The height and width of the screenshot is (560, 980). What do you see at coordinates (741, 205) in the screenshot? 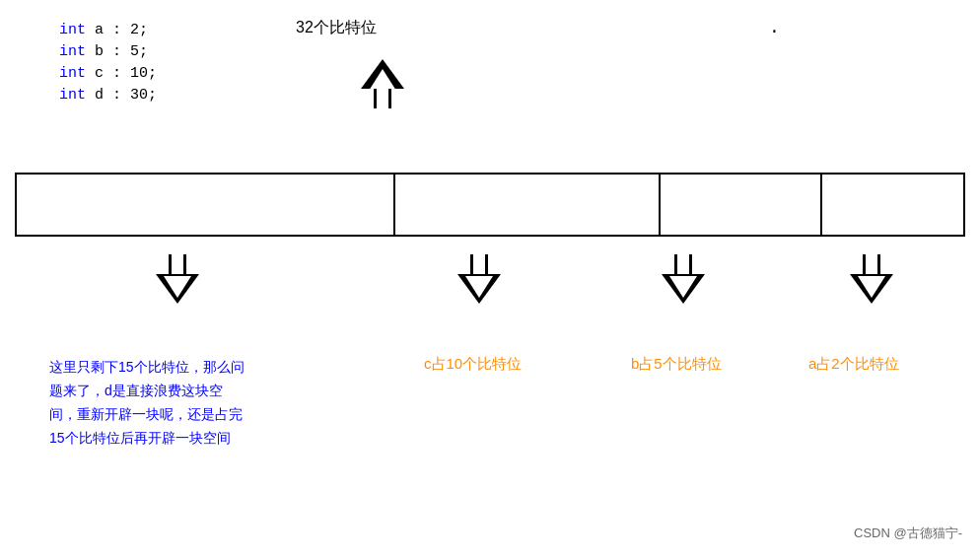
I see `memory-segment-b` at bounding box center [741, 205].